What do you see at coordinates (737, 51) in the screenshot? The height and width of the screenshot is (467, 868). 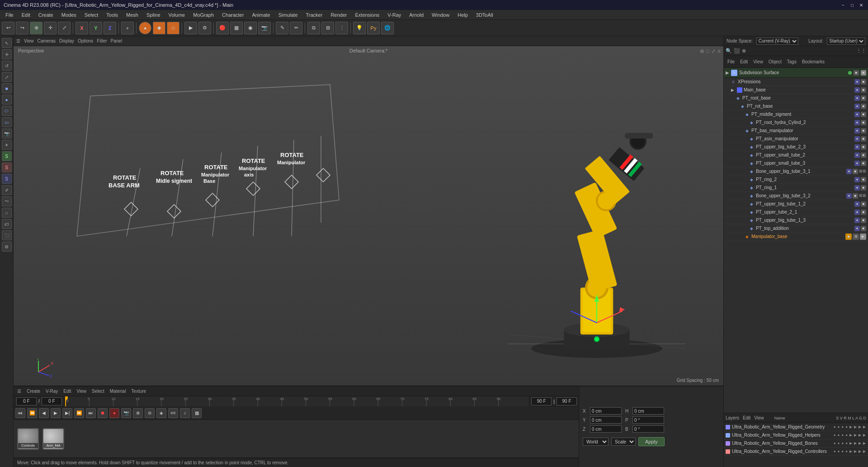 I see `obj-mgr-filter-icon: ⬛` at bounding box center [737, 51].